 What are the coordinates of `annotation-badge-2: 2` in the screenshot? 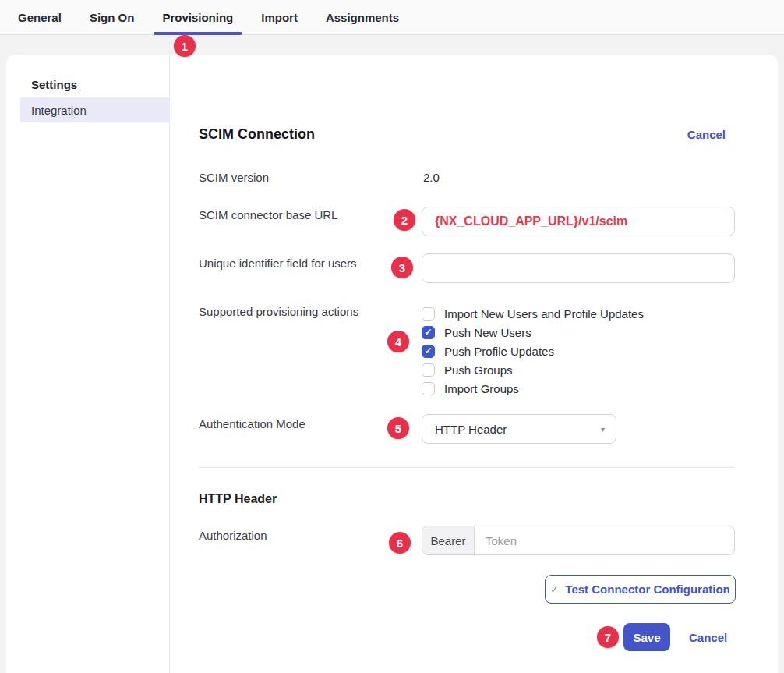 It's located at (404, 220).